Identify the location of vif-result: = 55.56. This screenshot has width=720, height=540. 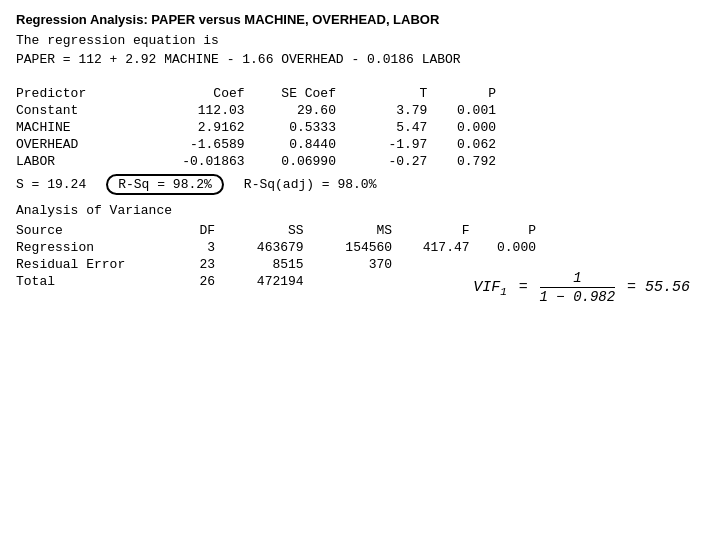
(658, 288).